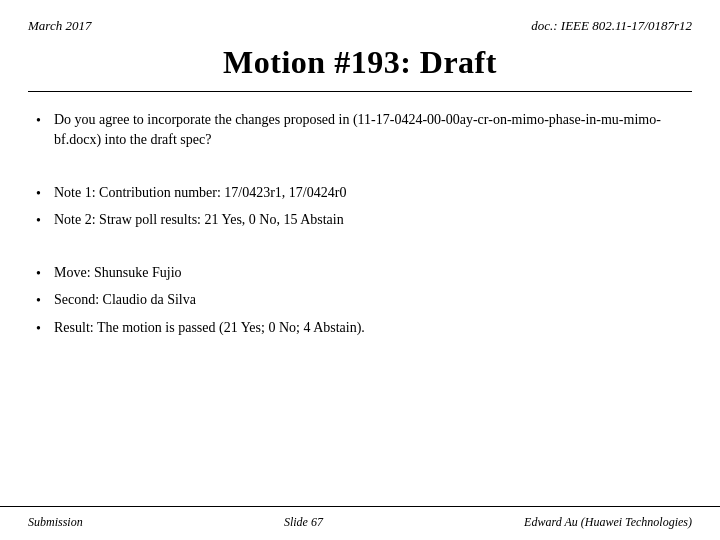  What do you see at coordinates (369, 273) in the screenshot?
I see `bullet-text-4: Move: Shunsuke Fujio` at bounding box center [369, 273].